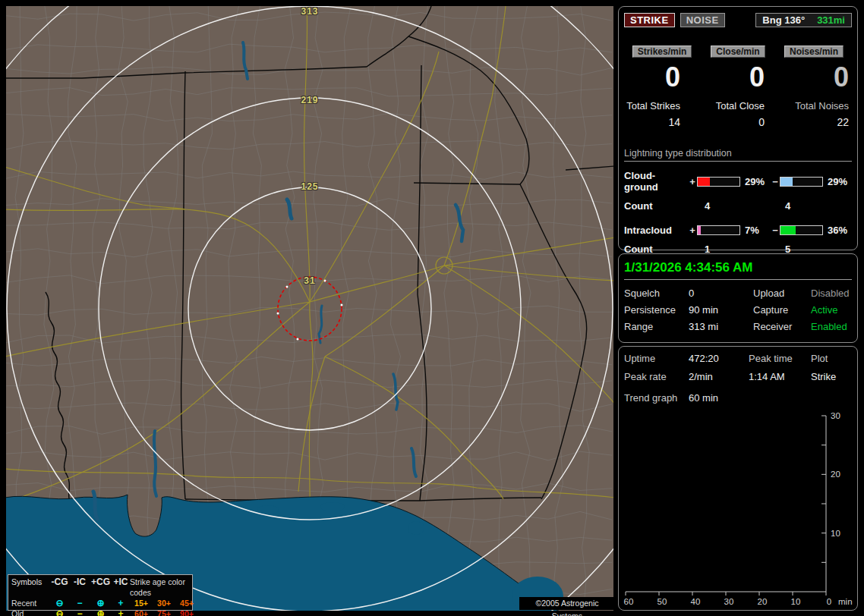 The height and width of the screenshot is (616, 864). I want to click on svg-text: min, so click(846, 602).